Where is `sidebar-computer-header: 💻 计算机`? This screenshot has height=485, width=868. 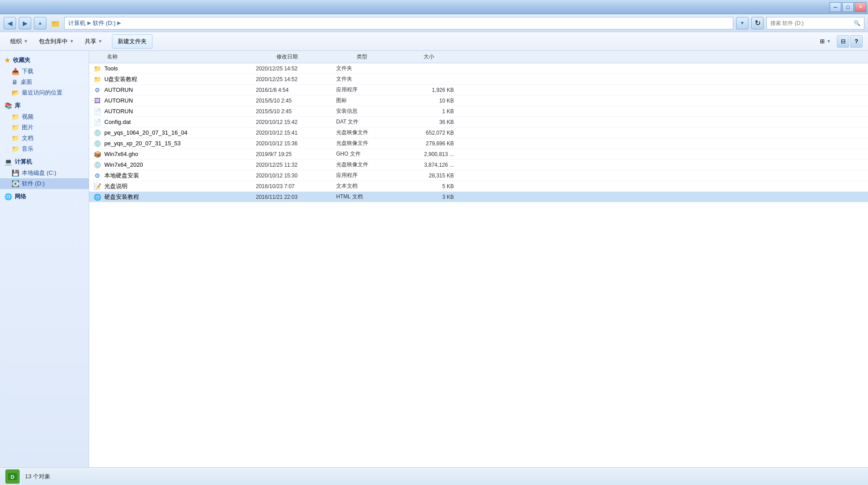
sidebar-computer-header: 💻 计算机 is located at coordinates (45, 162).